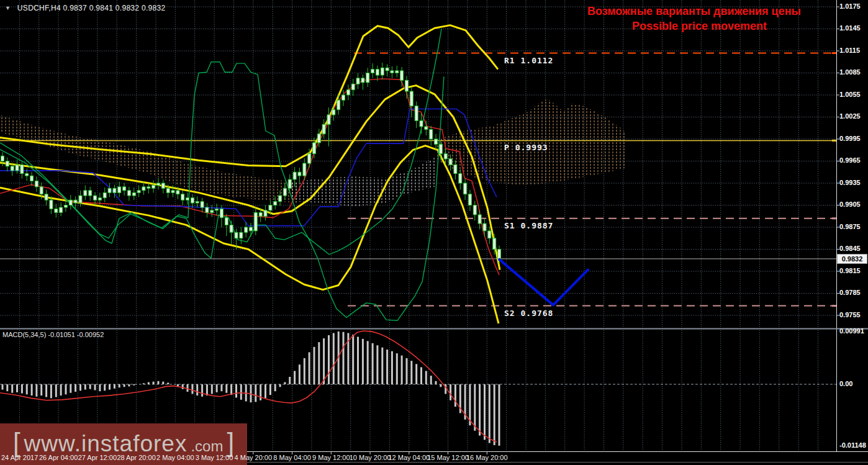 This screenshot has width=868, height=465. I want to click on price-axis-label: 0.9755, so click(850, 315).